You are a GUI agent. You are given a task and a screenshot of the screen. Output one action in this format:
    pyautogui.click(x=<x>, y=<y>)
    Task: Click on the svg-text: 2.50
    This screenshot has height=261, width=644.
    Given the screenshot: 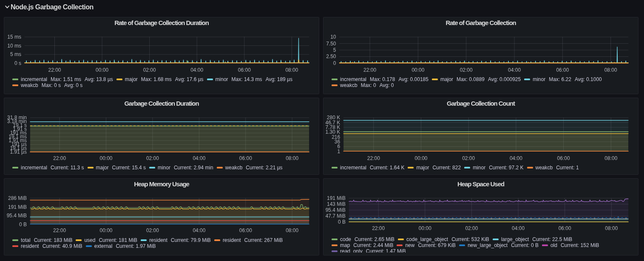 What is the action you would take?
    pyautogui.click(x=331, y=56)
    